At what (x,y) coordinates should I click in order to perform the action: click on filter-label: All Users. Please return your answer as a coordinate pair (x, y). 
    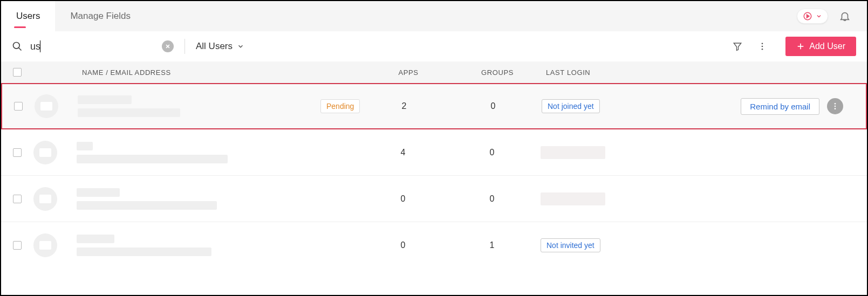
    Looking at the image, I should click on (214, 46).